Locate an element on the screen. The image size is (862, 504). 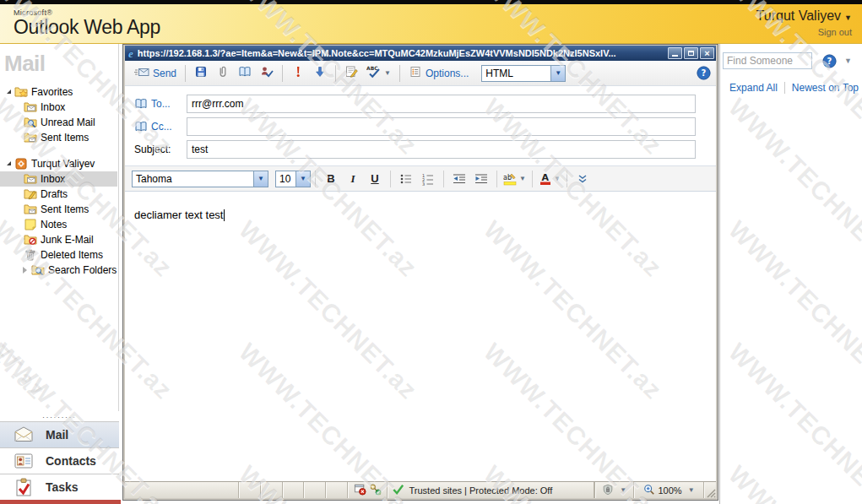
cc-button: Cc... is located at coordinates (155, 127).